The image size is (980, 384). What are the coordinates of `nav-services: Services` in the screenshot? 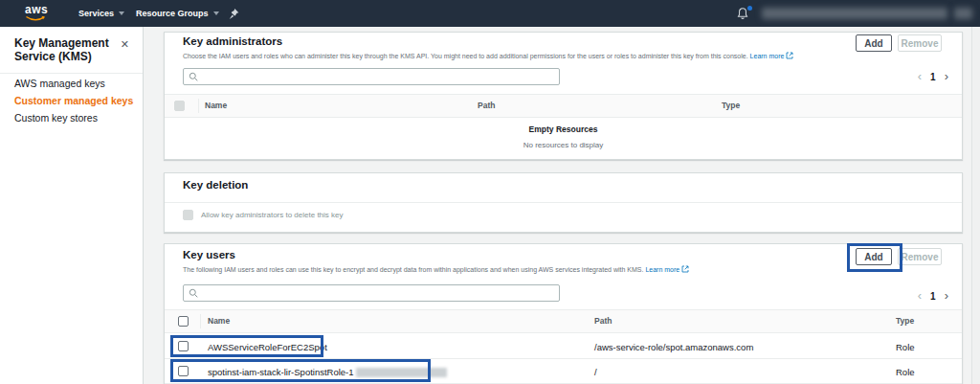 It's located at (101, 13).